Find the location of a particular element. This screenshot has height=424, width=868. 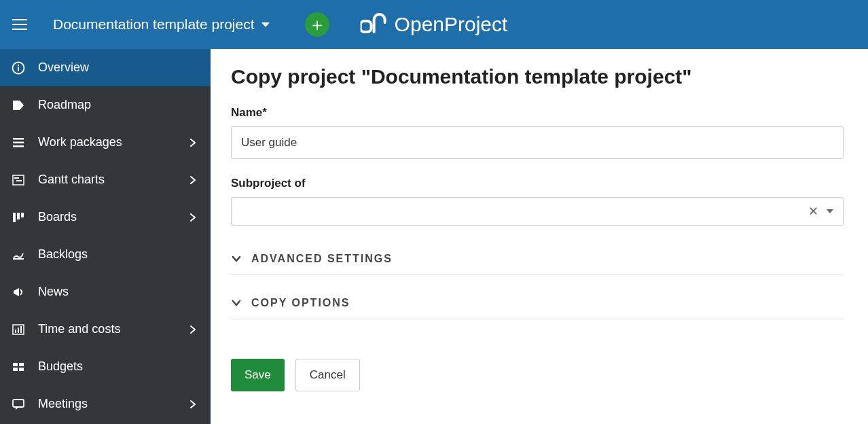

sidebar-item-label: Meetings is located at coordinates (113, 404).